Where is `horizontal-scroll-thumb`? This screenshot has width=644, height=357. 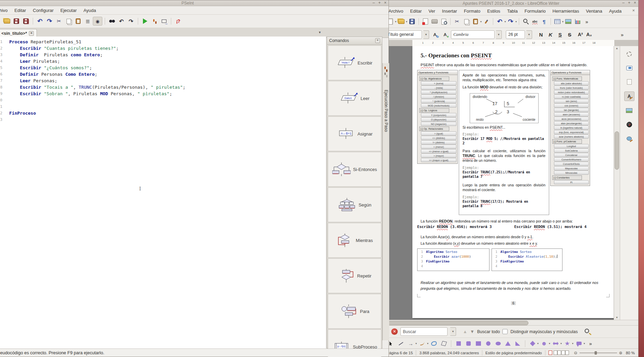 horizontal-scroll-thumb is located at coordinates (456, 323).